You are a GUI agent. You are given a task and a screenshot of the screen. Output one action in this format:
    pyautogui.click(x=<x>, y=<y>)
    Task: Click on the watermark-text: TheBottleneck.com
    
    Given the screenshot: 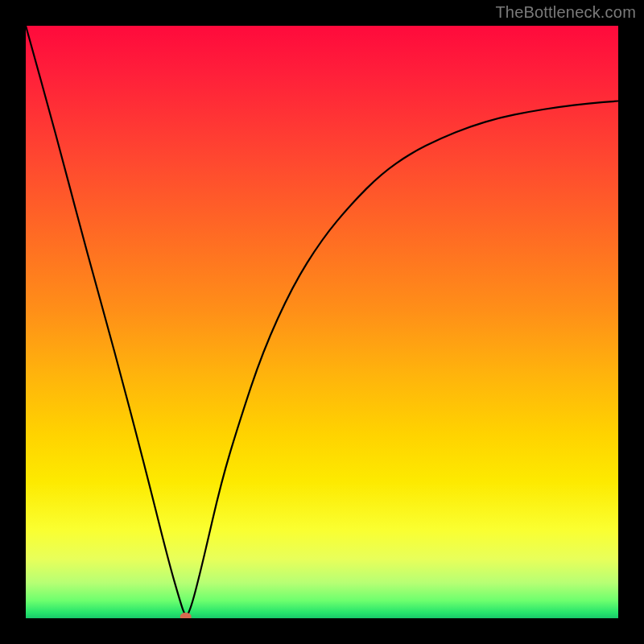 What is the action you would take?
    pyautogui.click(x=565, y=13)
    